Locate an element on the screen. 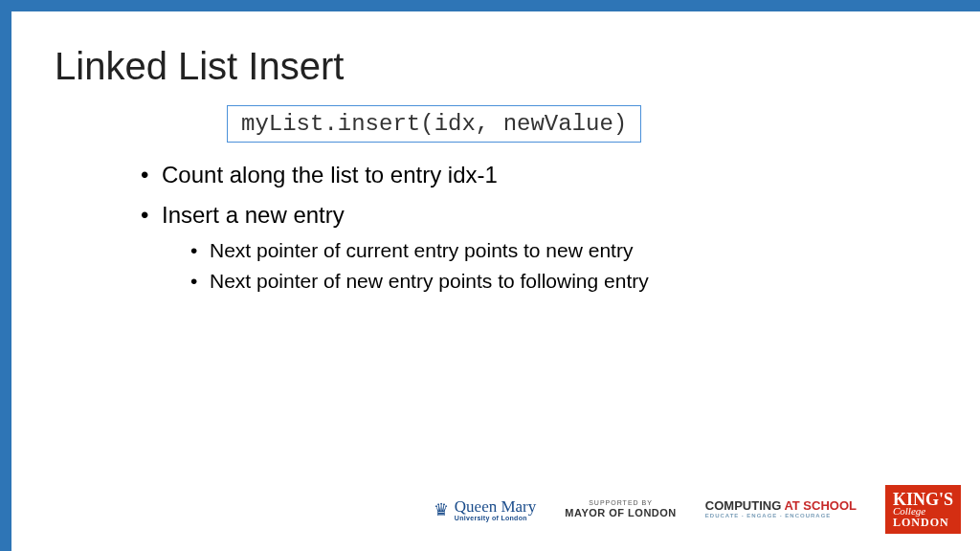  kings-college-logo: KING'S College LONDON is located at coordinates (923, 509).